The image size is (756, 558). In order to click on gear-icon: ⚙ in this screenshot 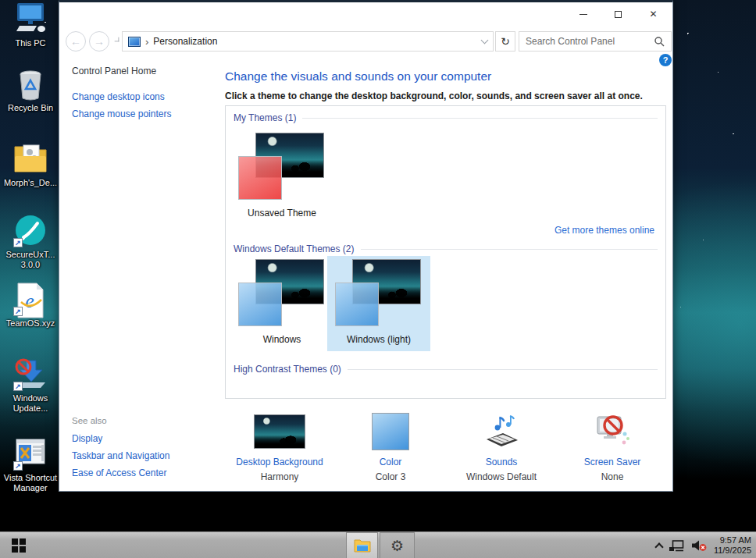, I will do `click(397, 546)`.